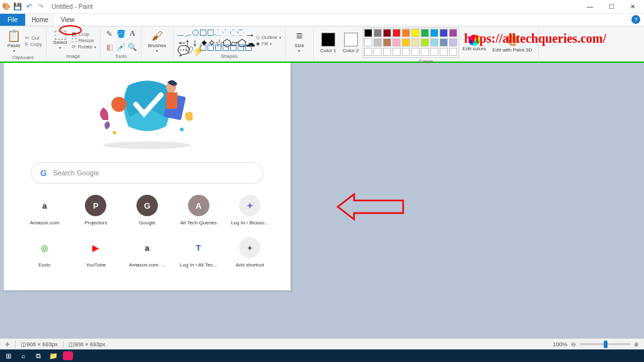 The width and height of the screenshot is (644, 362). Describe the element at coordinates (574, 344) in the screenshot. I see `zoom-out-button: ⊖` at that location.